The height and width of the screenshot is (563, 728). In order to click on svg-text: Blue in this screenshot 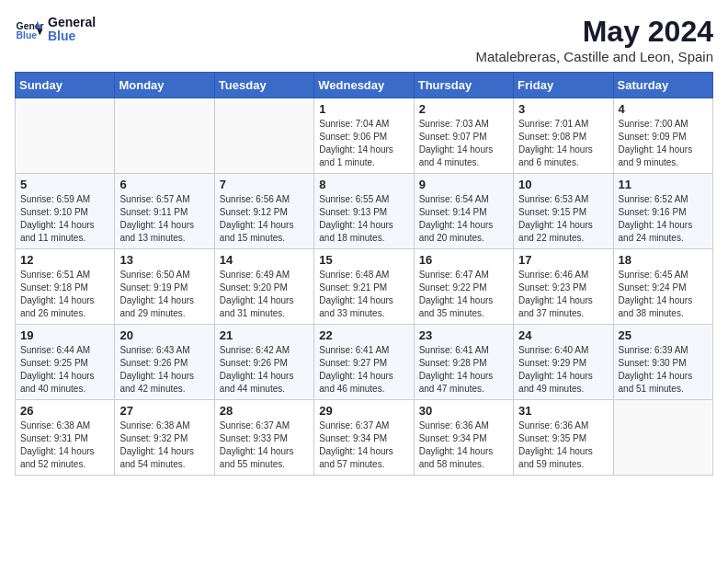, I will do `click(28, 35)`.